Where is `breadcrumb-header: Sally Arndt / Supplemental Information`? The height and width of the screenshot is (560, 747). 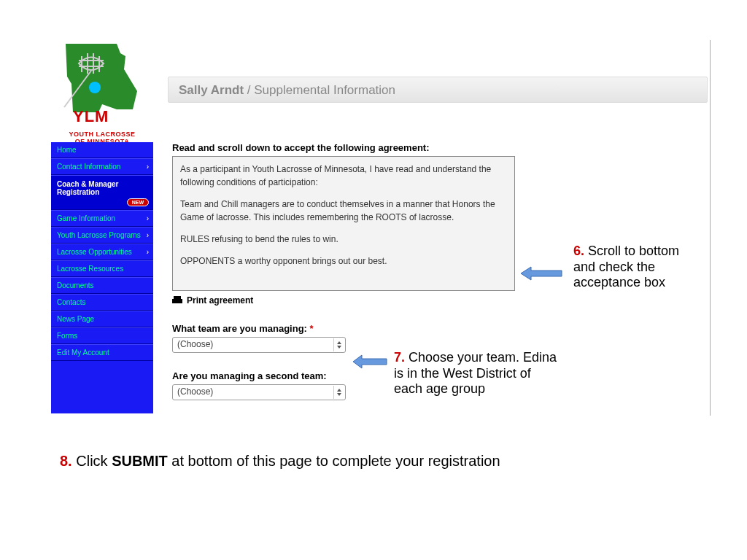 breadcrumb-header: Sally Arndt / Supplemental Information is located at coordinates (438, 90).